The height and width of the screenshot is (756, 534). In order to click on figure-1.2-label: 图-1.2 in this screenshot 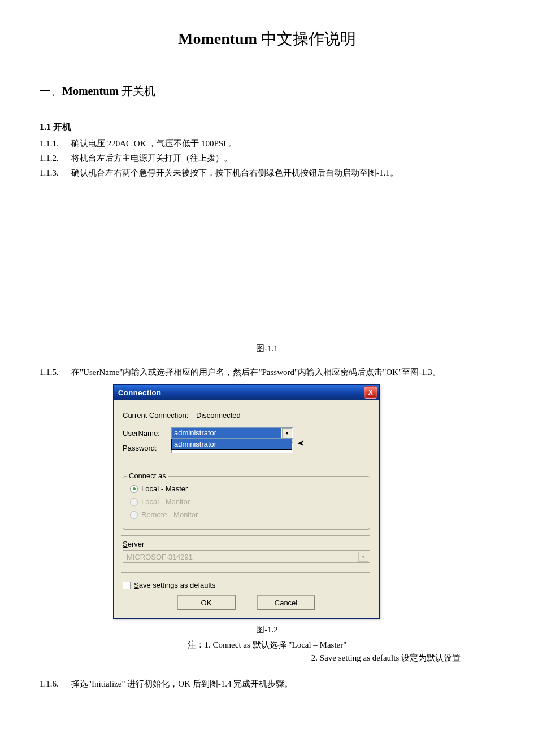, I will do `click(267, 630)`.